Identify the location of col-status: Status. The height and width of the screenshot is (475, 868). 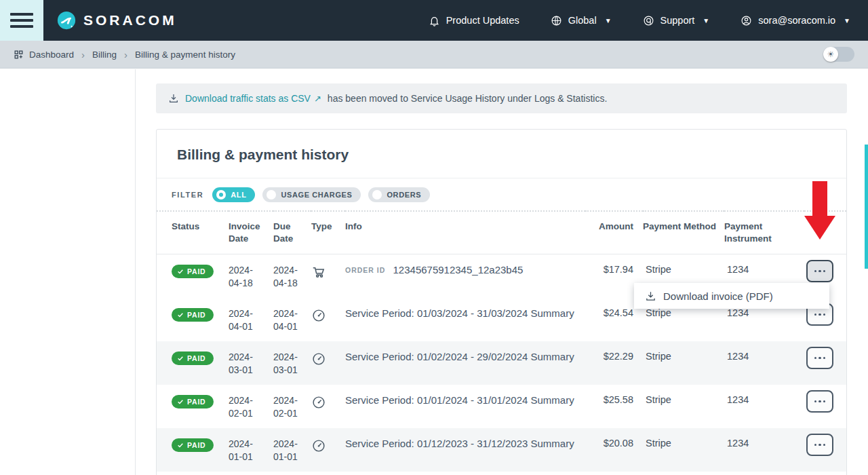
(193, 233).